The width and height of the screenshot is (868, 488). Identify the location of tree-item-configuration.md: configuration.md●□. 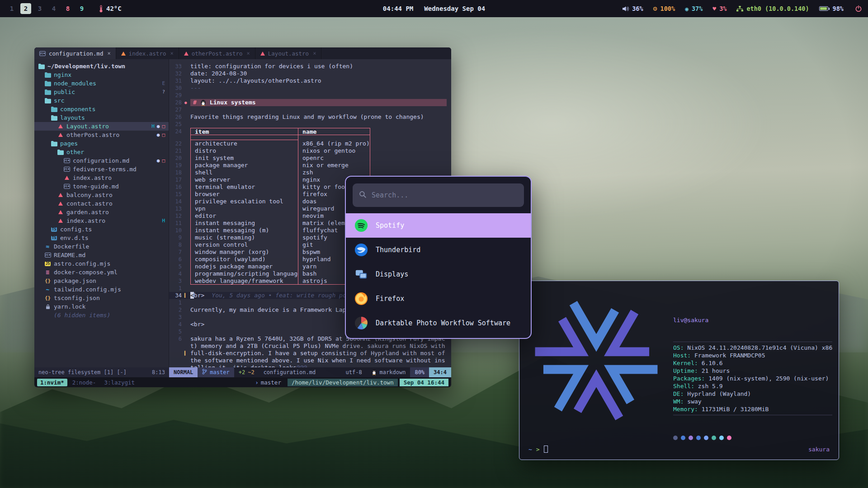
(101, 161).